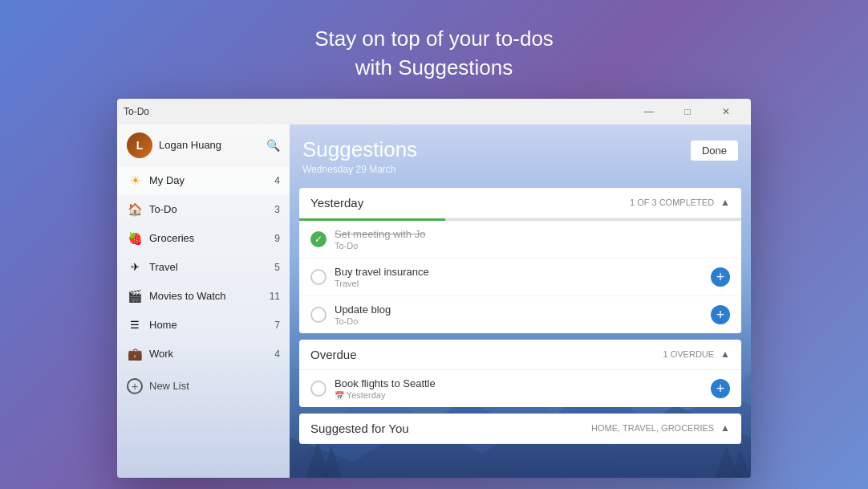 Image resolution: width=868 pixels, height=489 pixels. I want to click on task-sub-update-blog: To-Do, so click(518, 321).